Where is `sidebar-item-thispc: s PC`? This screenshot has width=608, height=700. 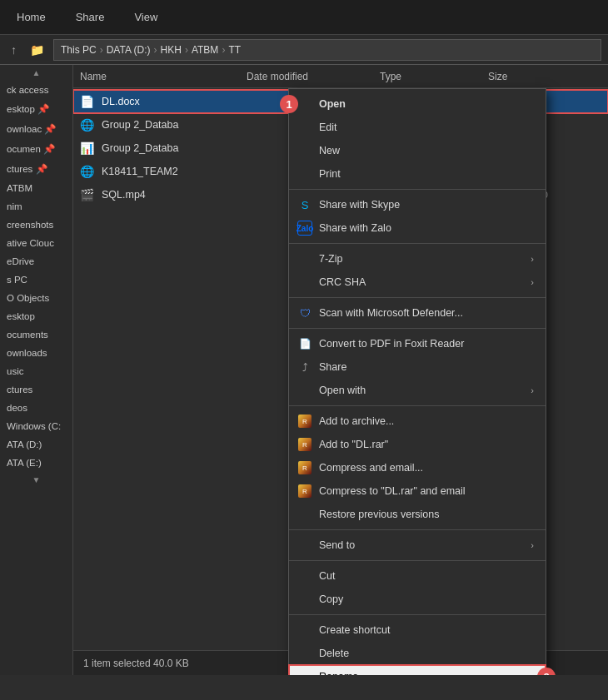
sidebar-item-thispc: s PC is located at coordinates (37, 280).